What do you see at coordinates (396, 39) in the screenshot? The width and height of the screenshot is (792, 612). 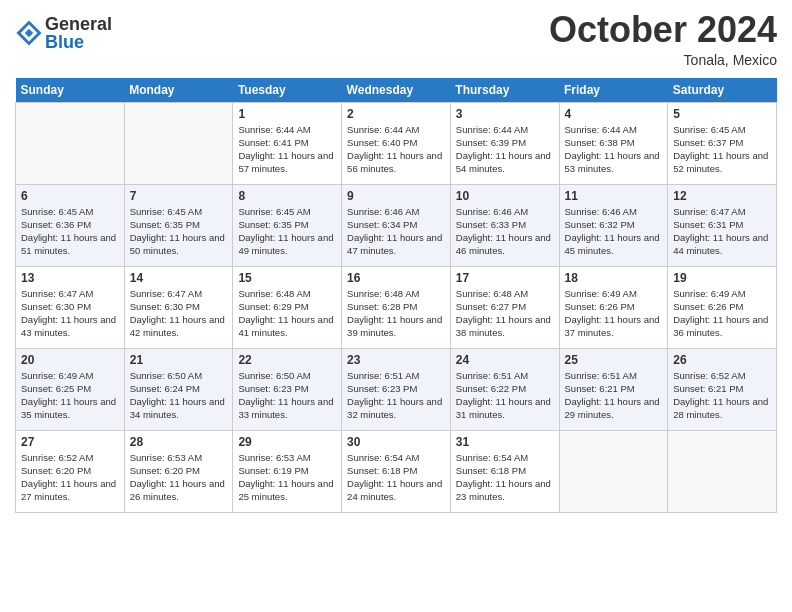 I see `page-header: General Blue October 2024 Tonala, Mexico` at bounding box center [396, 39].